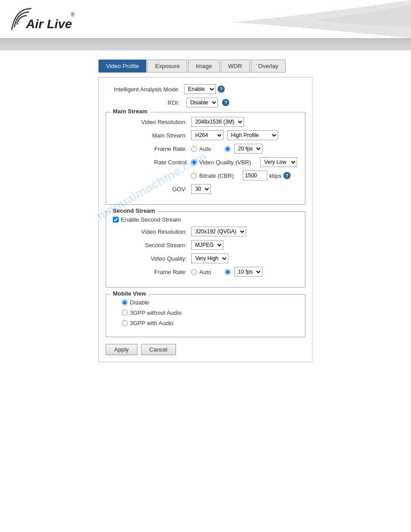 This screenshot has height=532, width=411. I want to click on main-frame-rate-fps-radio, so click(227, 149).